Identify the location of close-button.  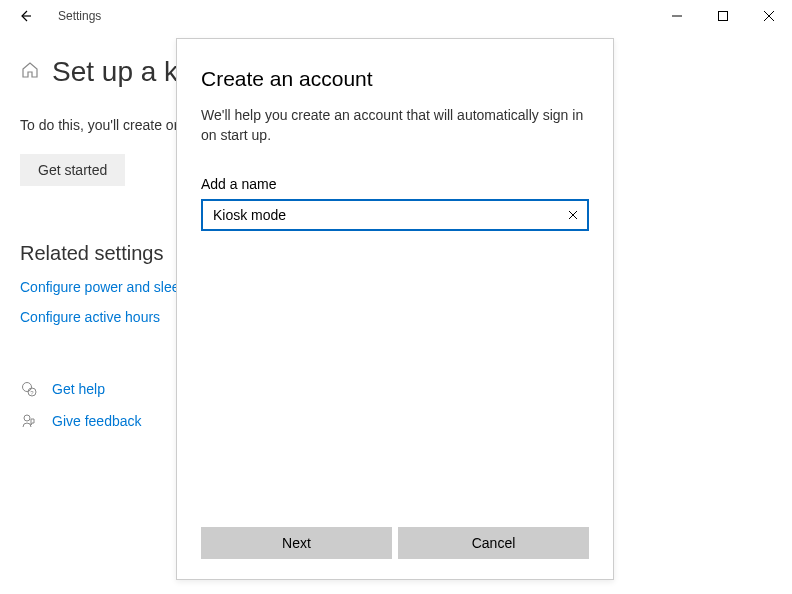
(769, 16).